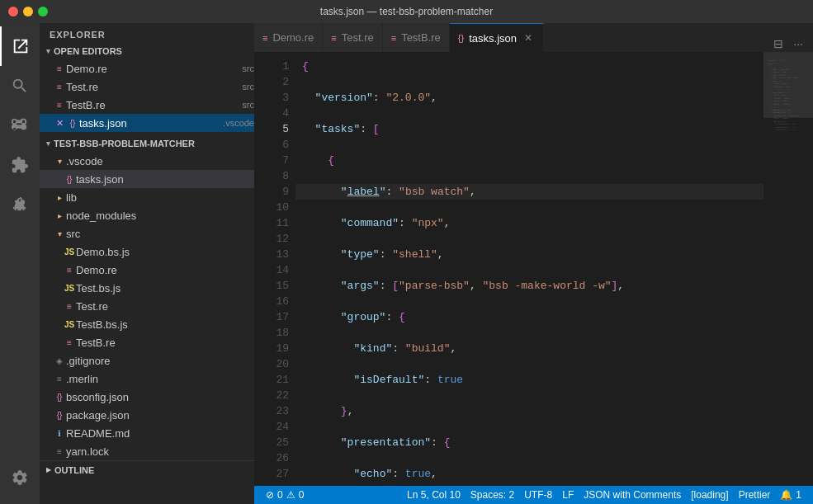 Image resolution: width=813 pixels, height=504 pixels. Describe the element at coordinates (147, 123) in the screenshot. I see `open-editor-tasks-json: ✕ {} tasks.json .vscode` at that location.